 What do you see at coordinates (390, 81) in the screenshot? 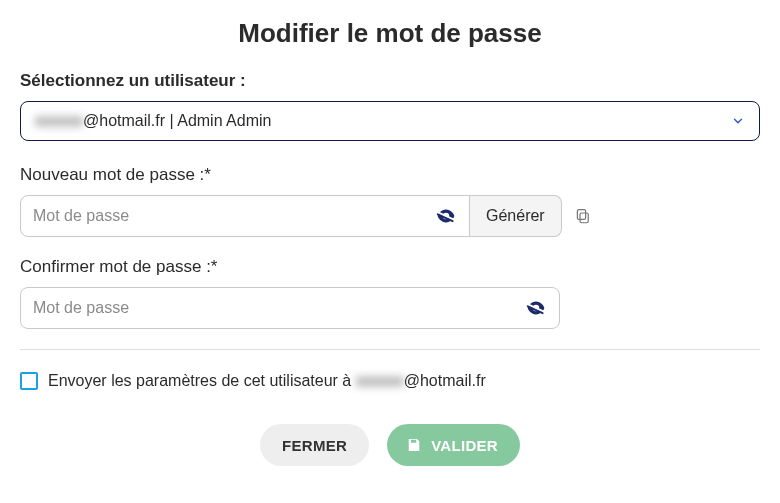
I see `user-select-label: Sélectionnez un utilisateur :` at bounding box center [390, 81].